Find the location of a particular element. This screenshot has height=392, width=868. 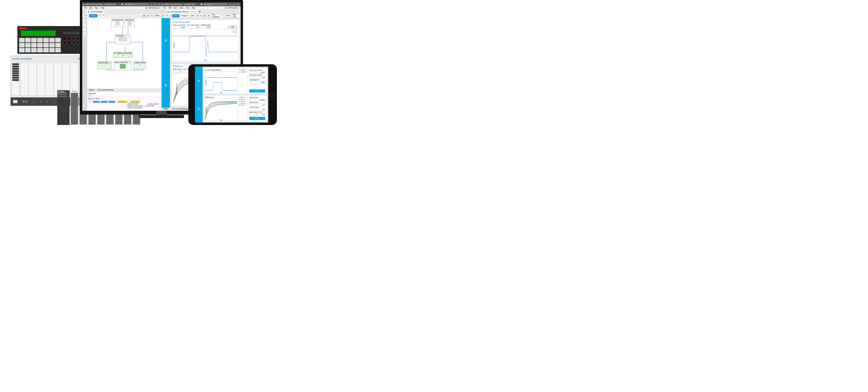

search-placeholder: Search is located at coordinates (131, 4).